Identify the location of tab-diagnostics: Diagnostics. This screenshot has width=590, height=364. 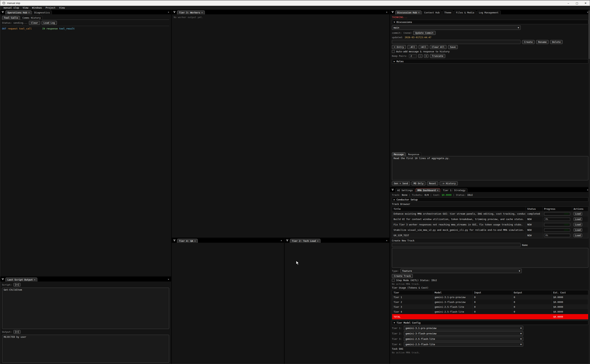
(42, 13).